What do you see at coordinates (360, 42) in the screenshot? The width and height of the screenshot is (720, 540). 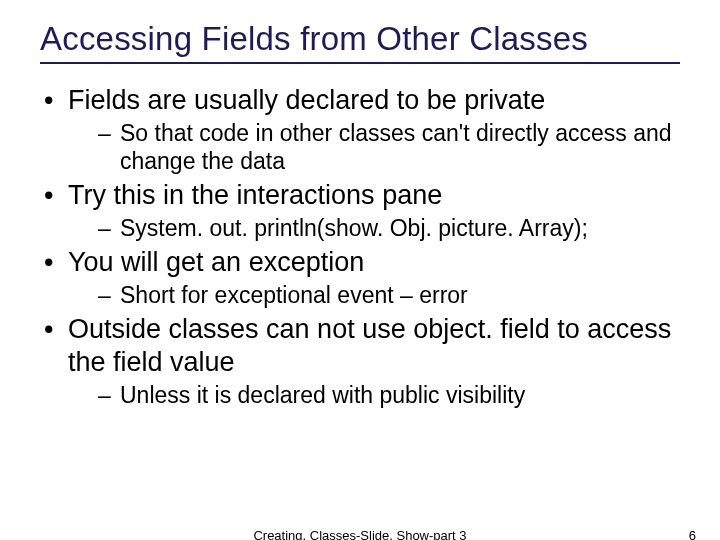 I see `slide-title: Accessing Fields from Other Classes` at bounding box center [360, 42].